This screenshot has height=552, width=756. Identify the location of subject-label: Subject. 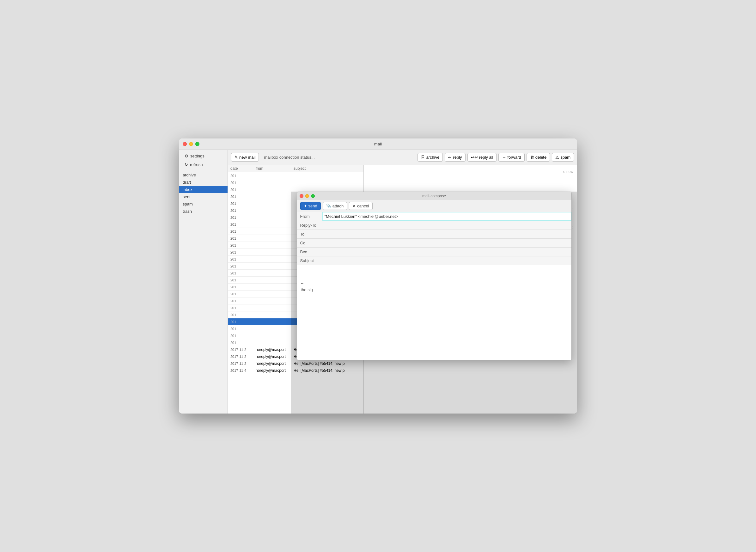
(310, 261).